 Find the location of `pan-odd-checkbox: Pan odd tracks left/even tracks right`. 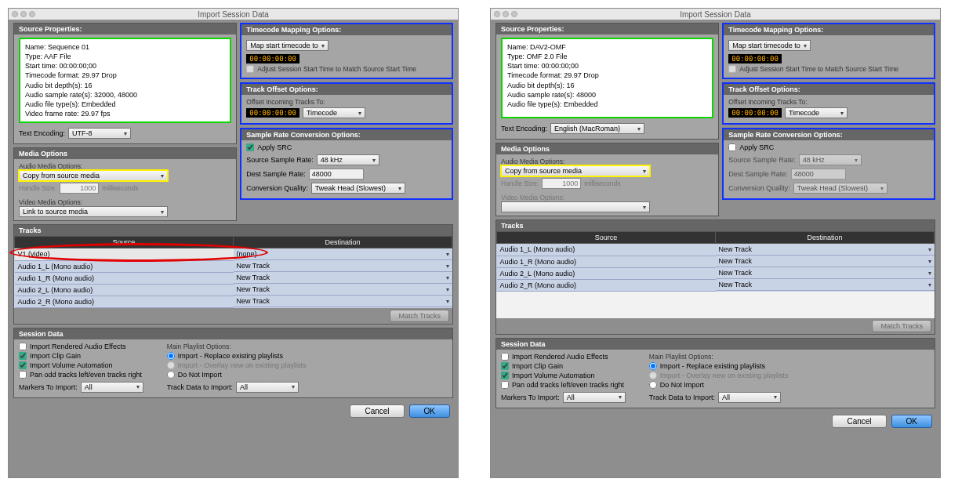

pan-odd-checkbox: Pan odd tracks left/even tracks right is located at coordinates (82, 375).